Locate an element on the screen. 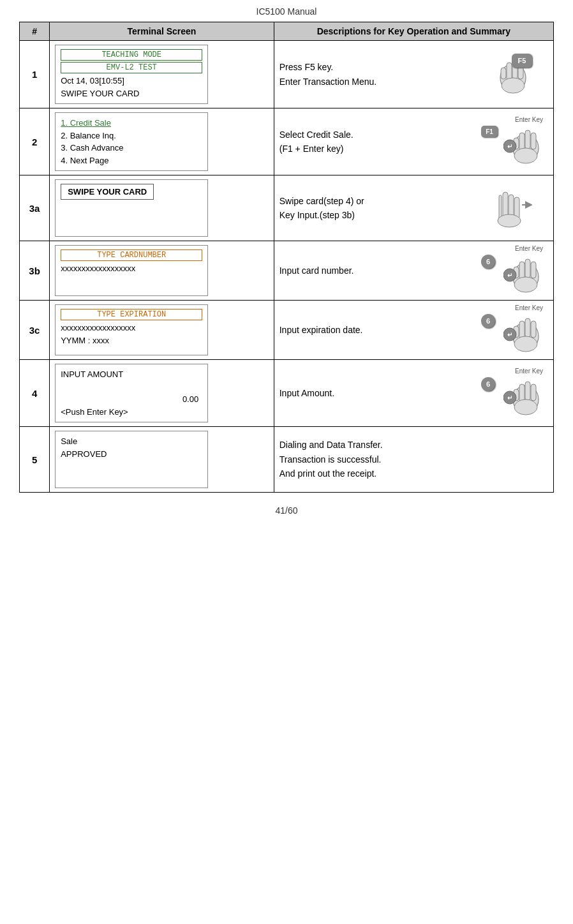 This screenshot has width=573, height=924. num6-enter-group-4: Enter Key 6 ↵ is located at coordinates (513, 393).